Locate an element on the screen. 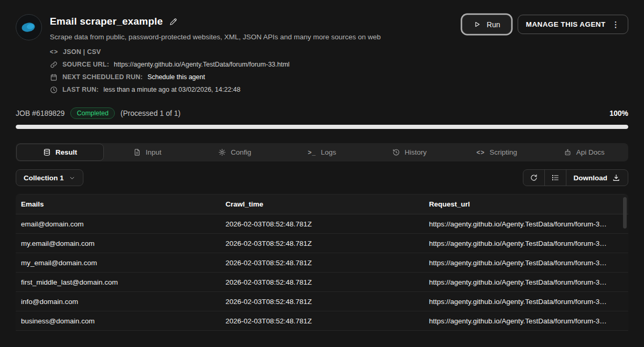 Image resolution: width=644 pixels, height=347 pixels. edit-title-icon is located at coordinates (173, 22).